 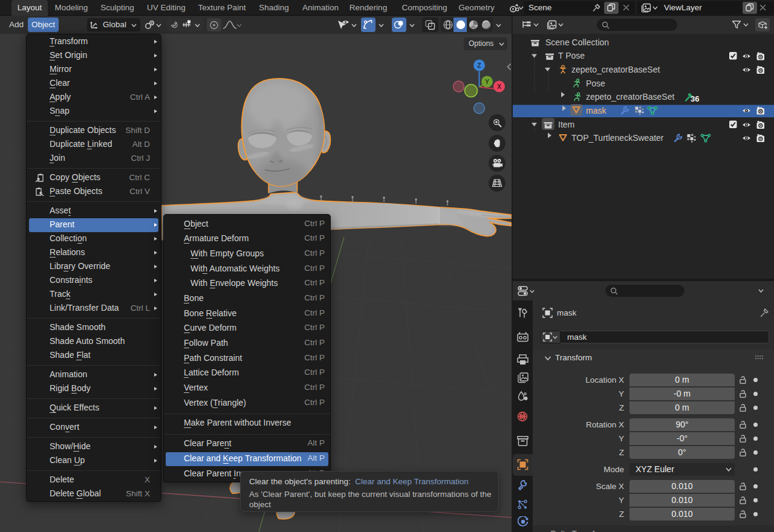 What do you see at coordinates (487, 82) in the screenshot?
I see `svg-text: Y` at bounding box center [487, 82].